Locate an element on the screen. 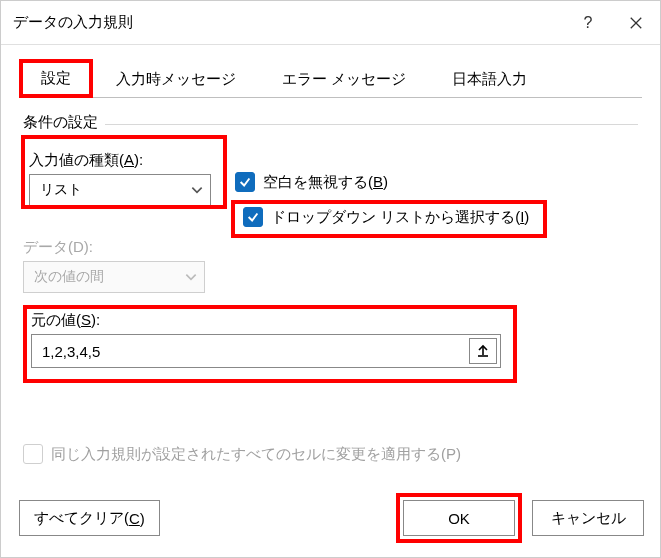  ignore-blank-checkbox is located at coordinates (245, 182).